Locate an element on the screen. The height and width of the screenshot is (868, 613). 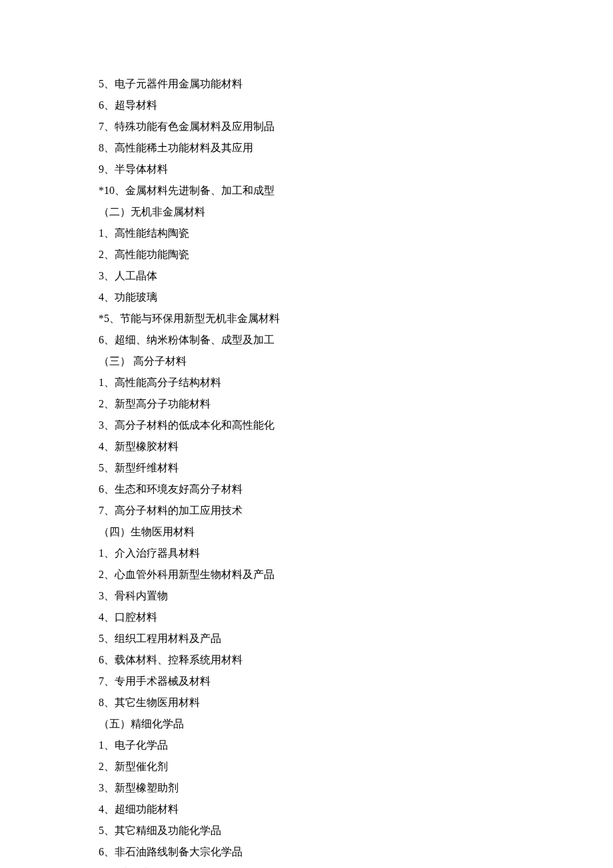
list-item: 7、专用手术器械及材料 is located at coordinates (316, 681).